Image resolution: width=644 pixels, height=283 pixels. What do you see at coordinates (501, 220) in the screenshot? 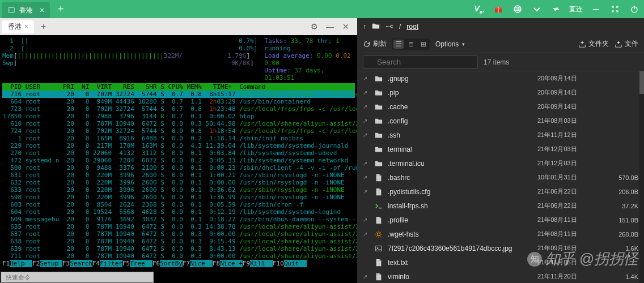
I see `file-row: ↗.profile21年08月11日151.0B` at bounding box center [501, 220].